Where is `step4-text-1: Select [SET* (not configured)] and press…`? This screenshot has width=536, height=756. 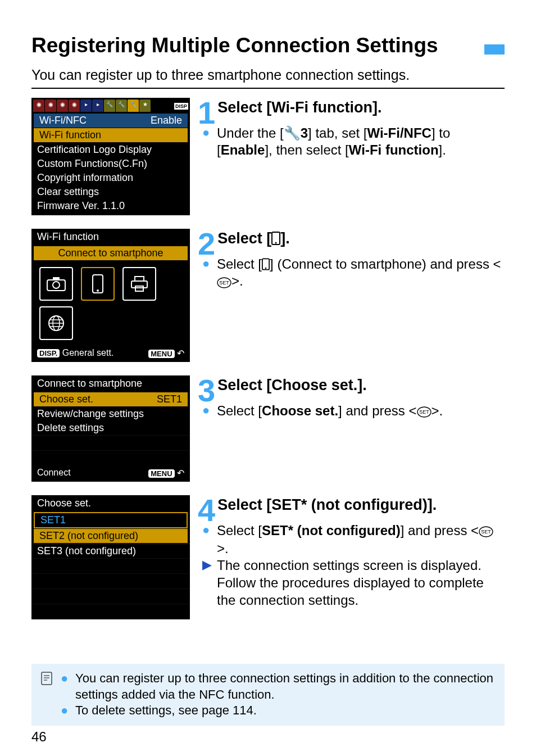 step4-text-1: Select [SET* (not configured)] and press… is located at coordinates (361, 540).